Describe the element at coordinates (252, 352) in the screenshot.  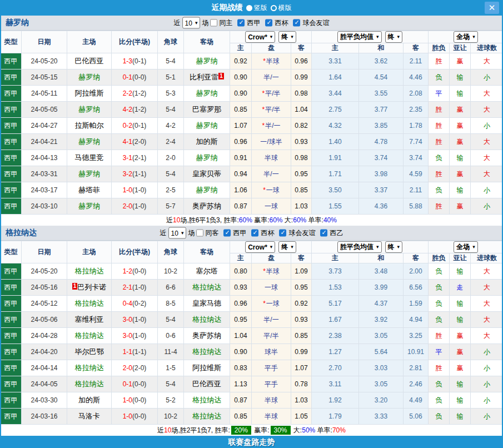
I see `match-row: 西甲24-04-20毕尔巴鄂1-1(1-1)11-4格拉纳达0.90球半0.99…` at that location.